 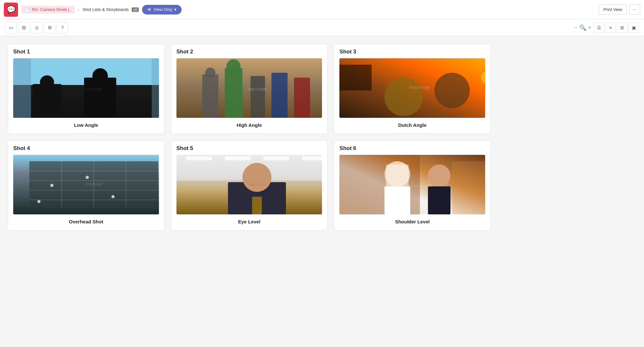 I want to click on view-grid-button: ⊞, so click(x=622, y=28).